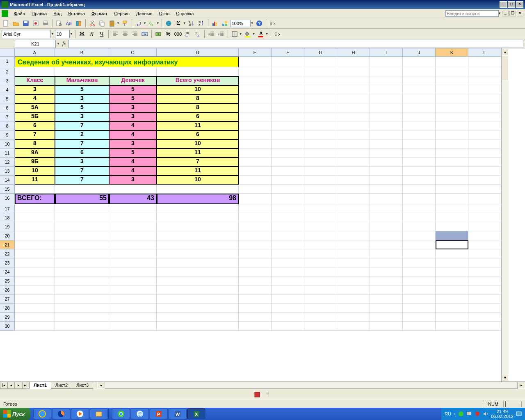 The width and height of the screenshot is (525, 420). I want to click on cell-H4, so click(354, 90).